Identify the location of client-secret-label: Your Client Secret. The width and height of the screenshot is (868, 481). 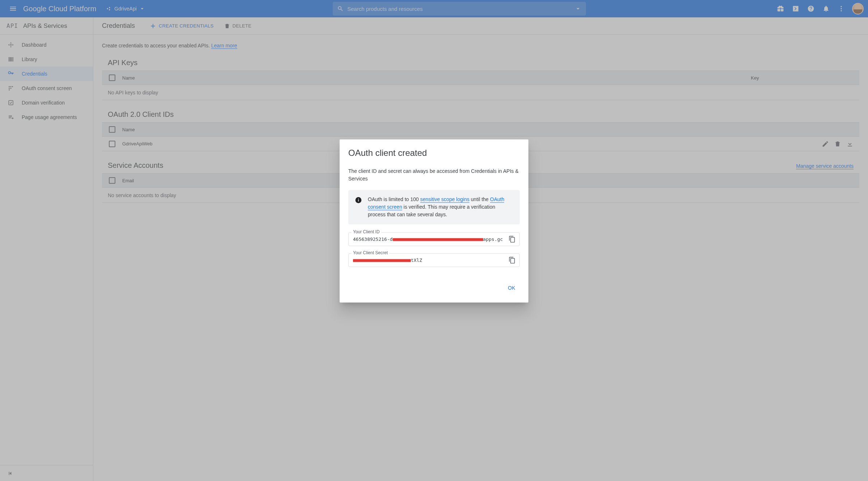
(370, 253).